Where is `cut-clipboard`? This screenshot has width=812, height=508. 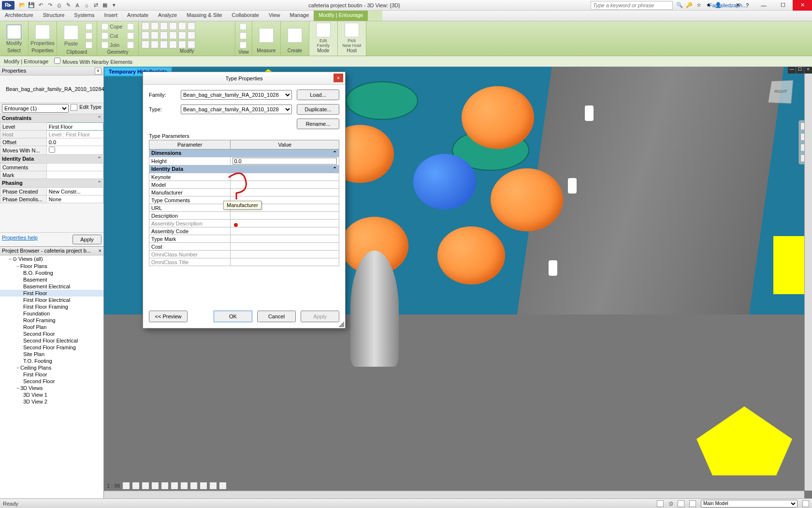
cut-clipboard is located at coordinates (89, 27).